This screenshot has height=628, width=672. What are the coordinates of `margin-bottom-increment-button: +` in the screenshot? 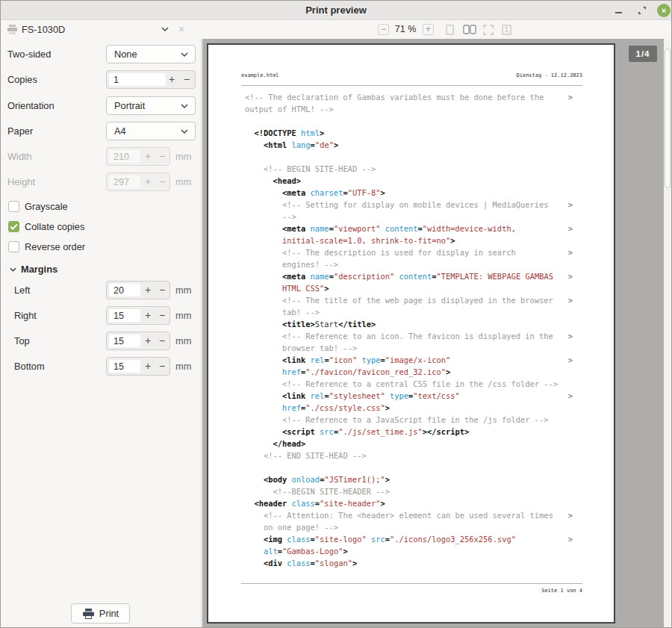 It's located at (148, 366).